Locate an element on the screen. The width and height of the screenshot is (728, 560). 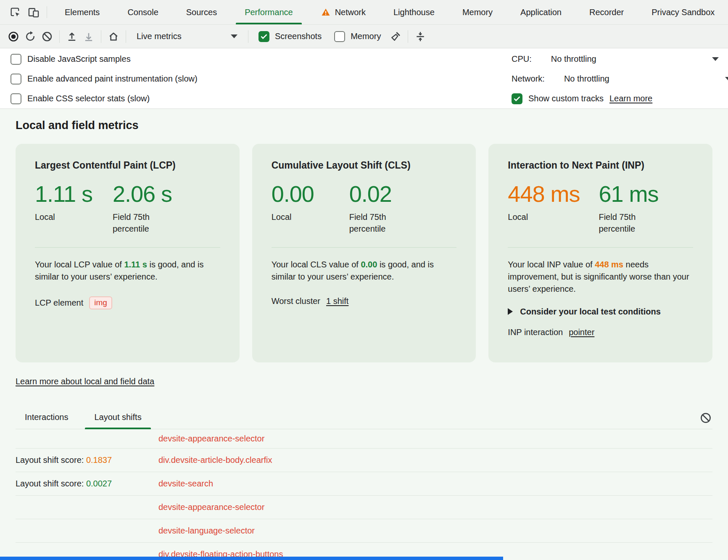
learn-more-local-field-link: Learn more about local and field data is located at coordinates (85, 381).